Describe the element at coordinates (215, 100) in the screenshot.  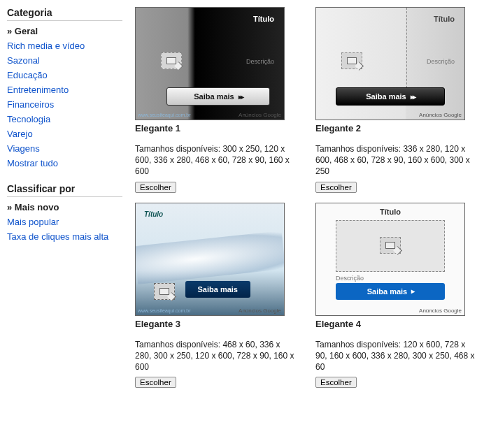
I see `template-card: Título Descrição Saiba mais ▸▸ www.seusi…` at that location.